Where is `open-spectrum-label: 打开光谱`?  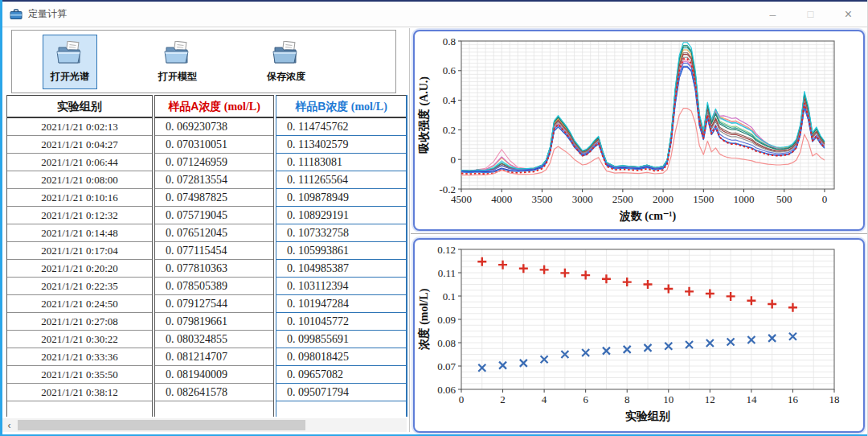 open-spectrum-label: 打开光谱 is located at coordinates (70, 77).